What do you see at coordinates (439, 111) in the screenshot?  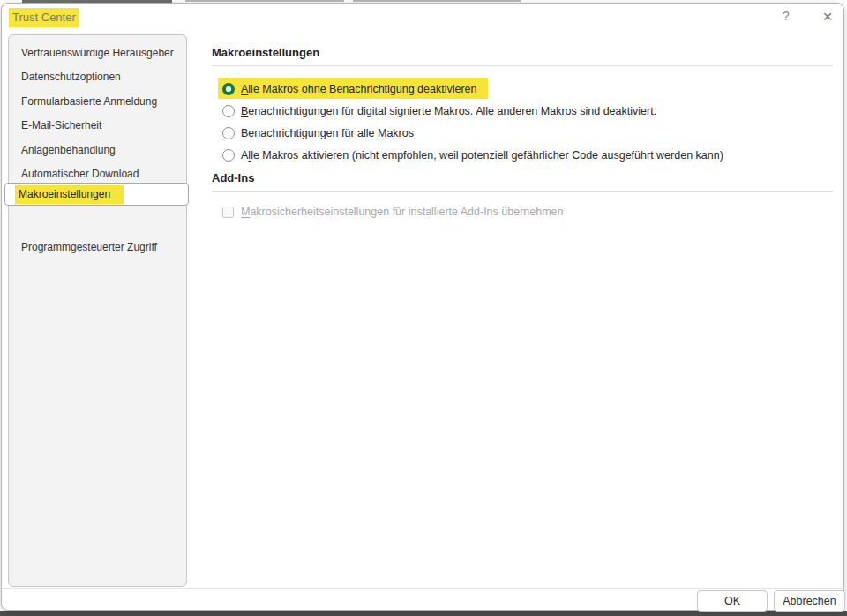 I see `radio-option-notify-signed-macros: Benachrichtigungen für digital signierte…` at bounding box center [439, 111].